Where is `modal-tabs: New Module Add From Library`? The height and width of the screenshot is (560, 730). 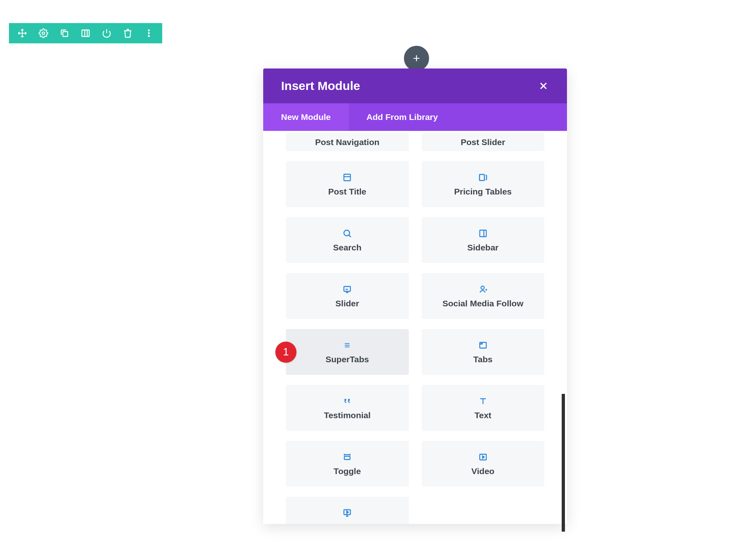
modal-tabs: New Module Add From Library is located at coordinates (415, 117).